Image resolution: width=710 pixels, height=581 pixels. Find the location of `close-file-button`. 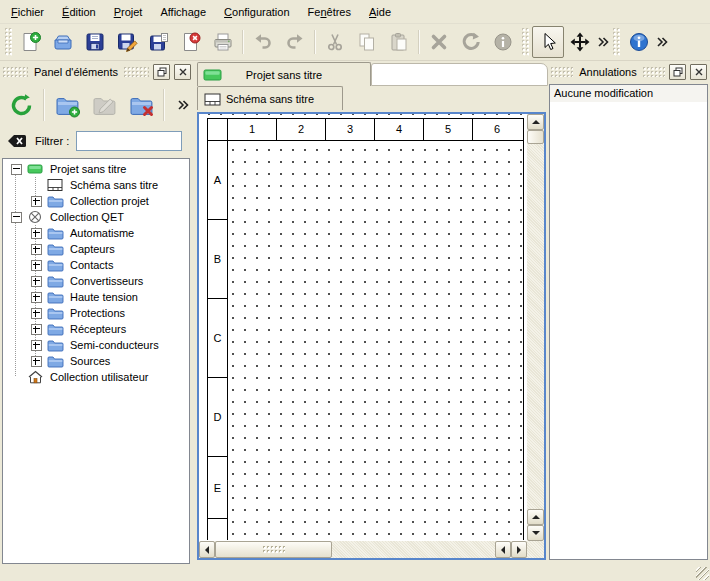

close-file-button is located at coordinates (191, 42).